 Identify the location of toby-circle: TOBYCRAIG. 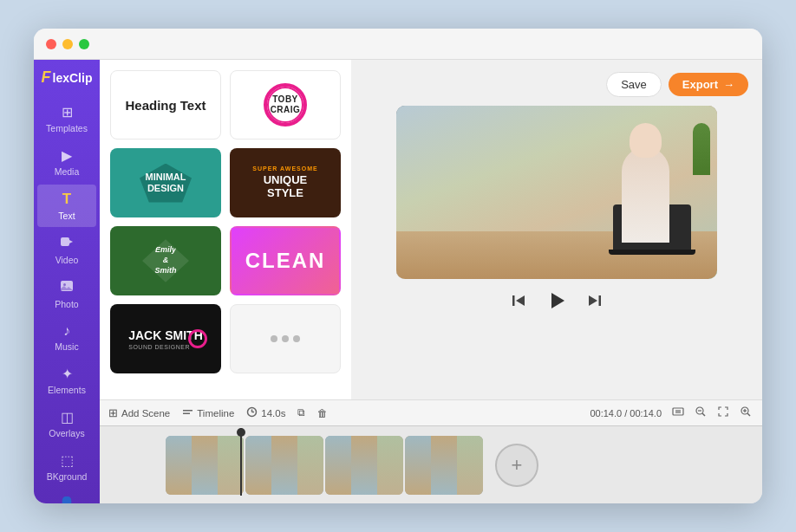
(285, 105).